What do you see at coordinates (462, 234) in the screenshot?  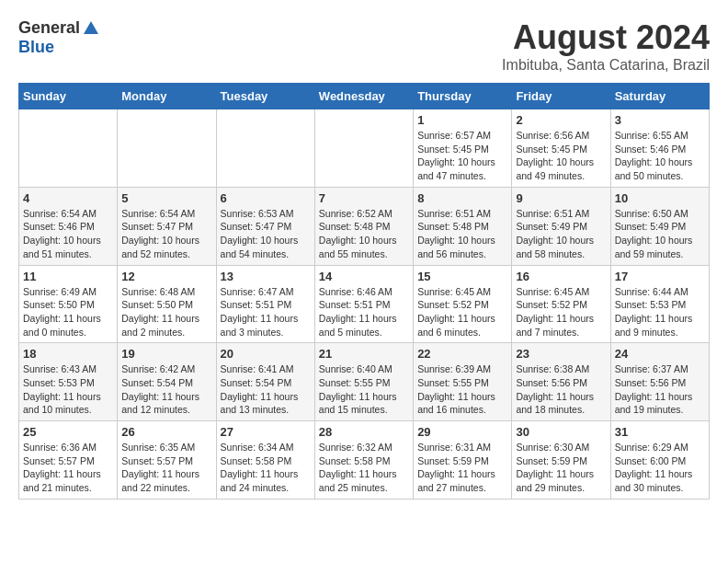 I see `day-info: Sunrise: 6:51 AM Sunset: 5:48 PM Dayligh…` at bounding box center [462, 234].